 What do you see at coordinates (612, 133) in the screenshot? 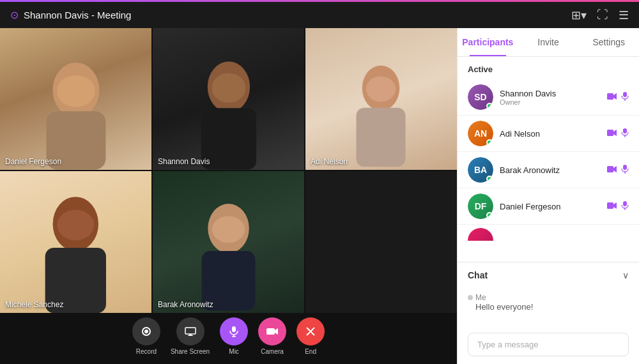
I see `video-icon-adi` at bounding box center [612, 133].